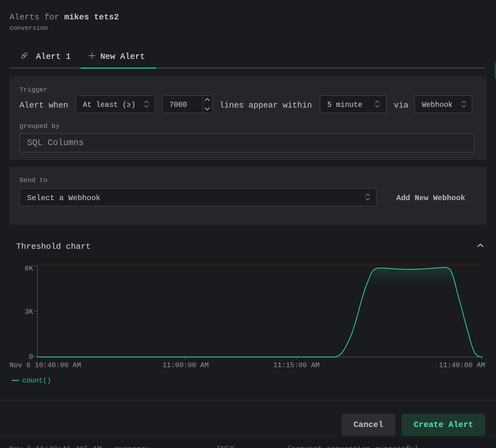  Describe the element at coordinates (29, 269) in the screenshot. I see `svg-text: 6K` at that location.